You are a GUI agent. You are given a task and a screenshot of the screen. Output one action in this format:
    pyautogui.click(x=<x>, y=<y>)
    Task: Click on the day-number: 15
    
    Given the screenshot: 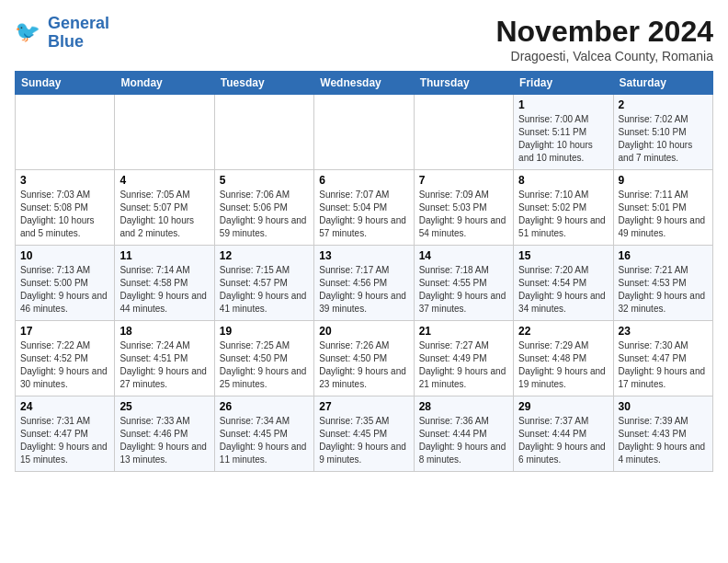 What is the action you would take?
    pyautogui.click(x=563, y=256)
    